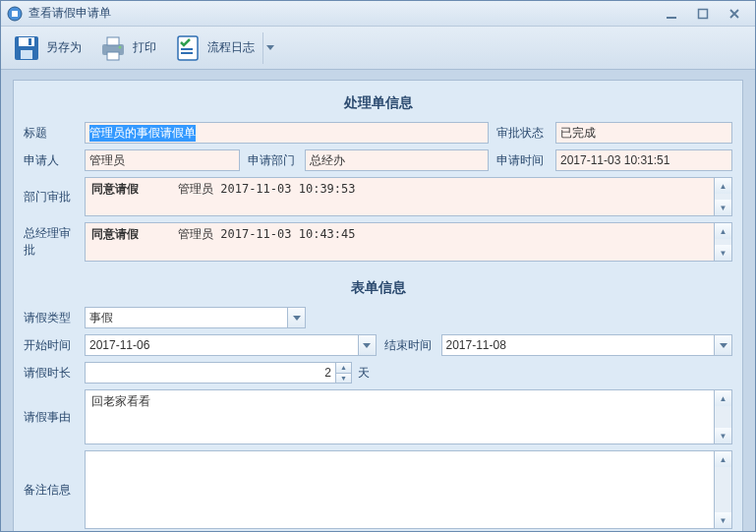 This screenshot has height=532, width=756. What do you see at coordinates (724, 242) in the screenshot?
I see `gm-approval-scrollbar: ▲ ▼` at bounding box center [724, 242].